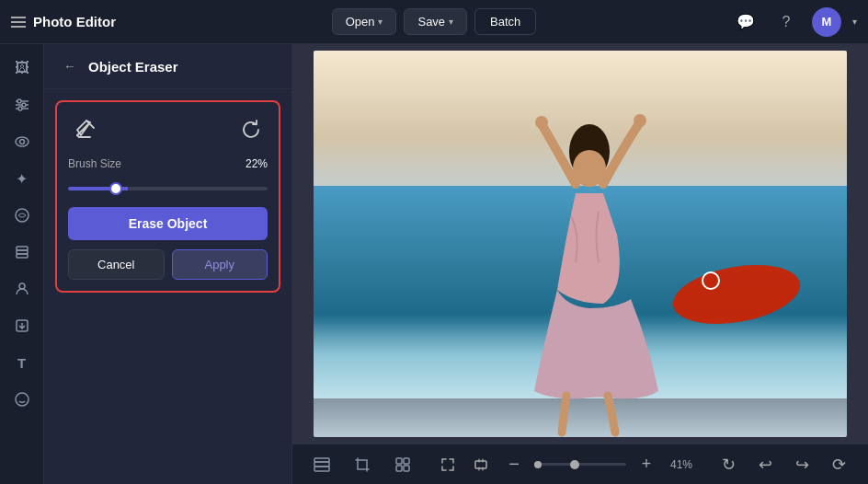 This screenshot has height=484, width=868. I want to click on history-icon: ⟳, so click(839, 465).